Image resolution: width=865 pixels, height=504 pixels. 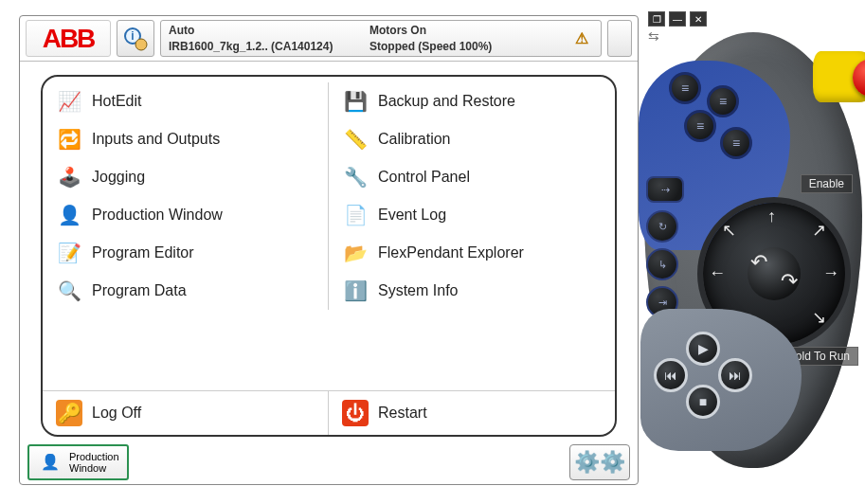 I want to click on warning-icon: ⚠, so click(x=582, y=38).